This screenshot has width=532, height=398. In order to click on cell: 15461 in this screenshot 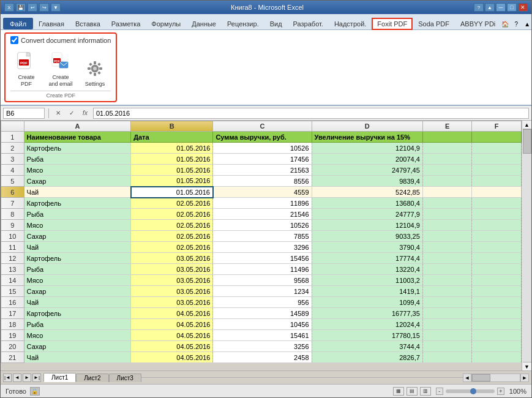, I will do `click(262, 336)`.